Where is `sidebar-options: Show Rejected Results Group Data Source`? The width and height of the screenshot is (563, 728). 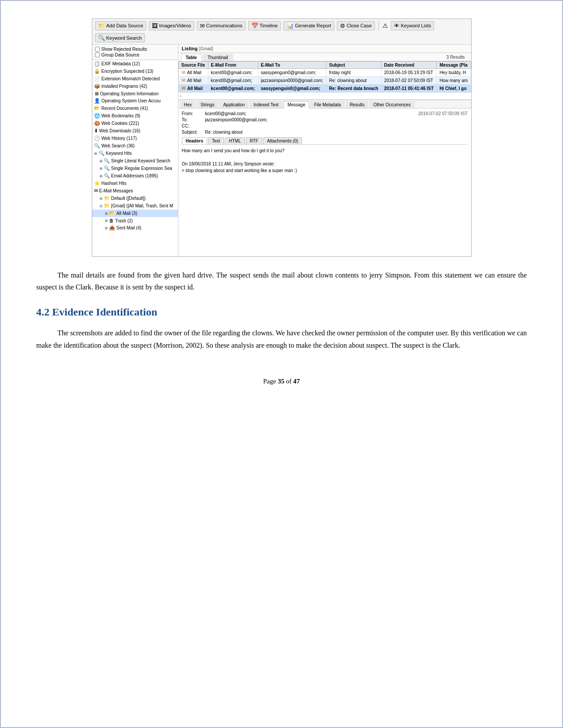 sidebar-options: Show Rejected Results Group Data Source is located at coordinates (135, 52).